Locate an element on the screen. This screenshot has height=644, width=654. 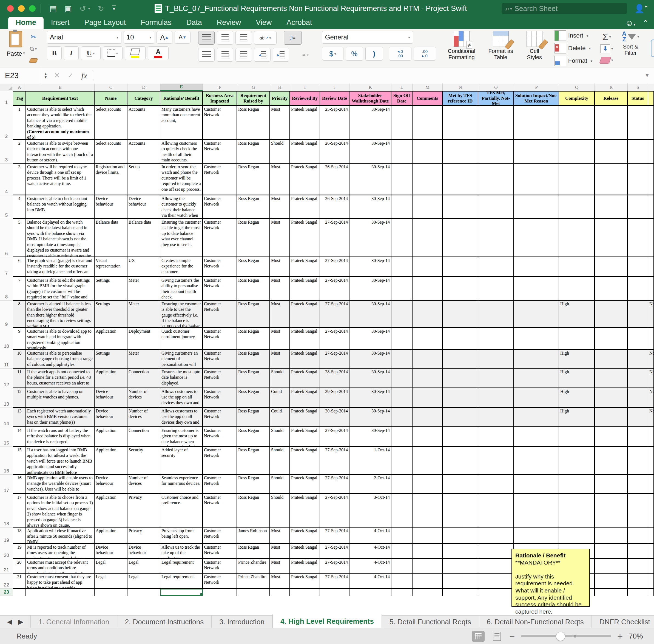
prev-sheet-arrow-icon: ◀ is located at coordinates (9, 622).